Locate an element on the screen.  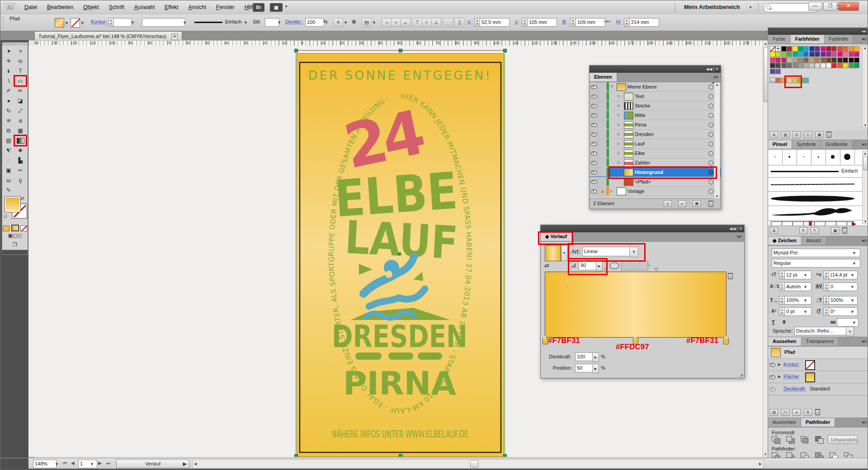
blend-tool: ❖ is located at coordinates (20, 150).